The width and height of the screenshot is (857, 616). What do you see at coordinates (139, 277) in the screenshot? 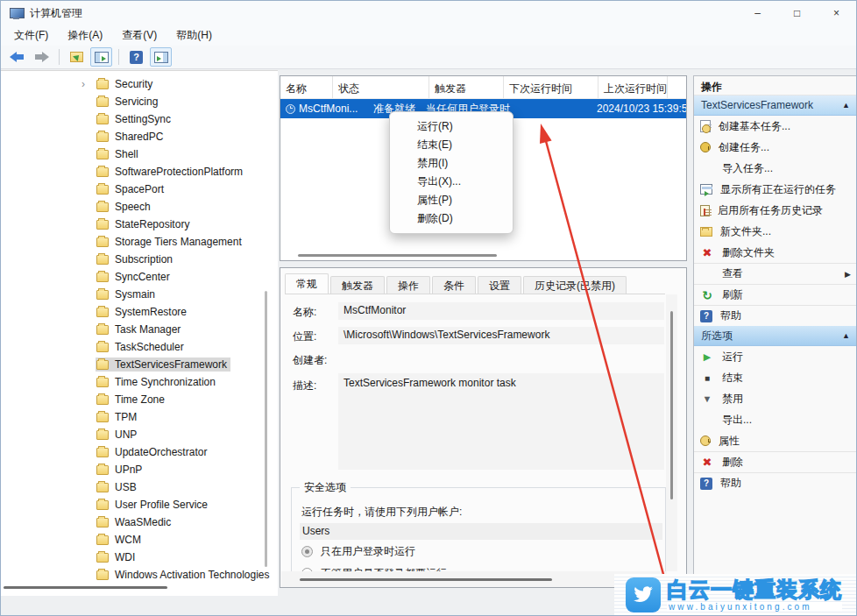
I see `tree-item: SyncCenter` at bounding box center [139, 277].